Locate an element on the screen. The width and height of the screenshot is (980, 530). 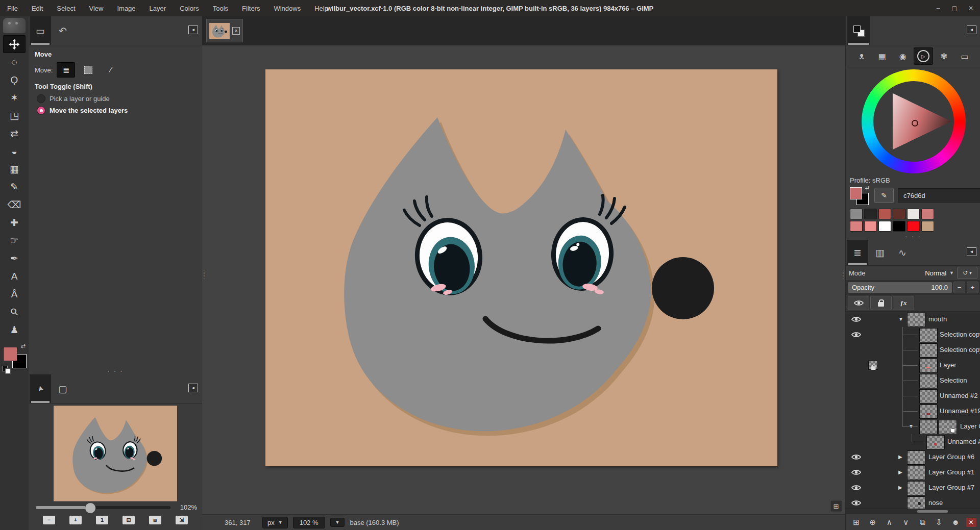
zoom-slider-knob is located at coordinates (90, 508).